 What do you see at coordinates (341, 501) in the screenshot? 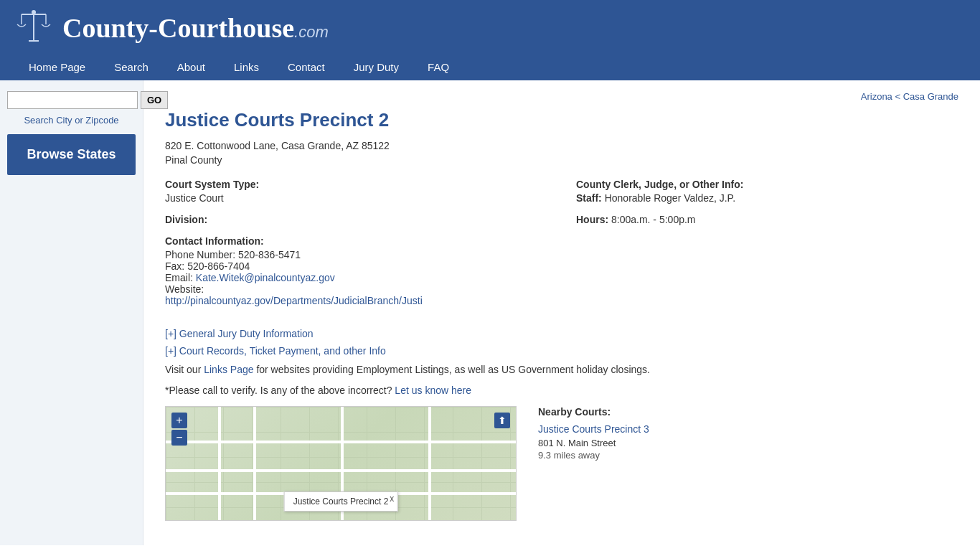
I see `map-popup-text: Justice Courts Precinct 2` at bounding box center [341, 501].